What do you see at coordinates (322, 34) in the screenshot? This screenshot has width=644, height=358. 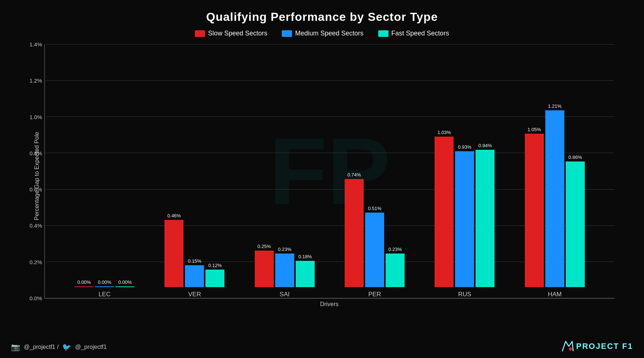 I see `legend: Slow Speed Sectors Medium Speed Sectors …` at bounding box center [322, 34].